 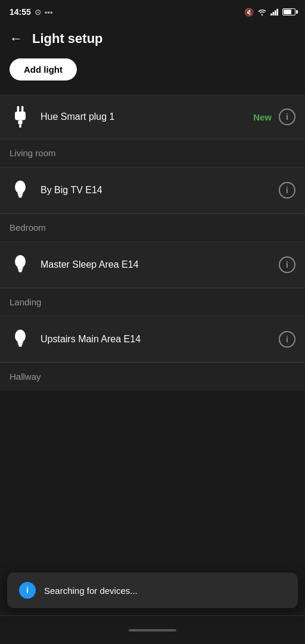 I want to click on device-name-master-sleep: Master Sleep Area E14, so click(x=160, y=265).